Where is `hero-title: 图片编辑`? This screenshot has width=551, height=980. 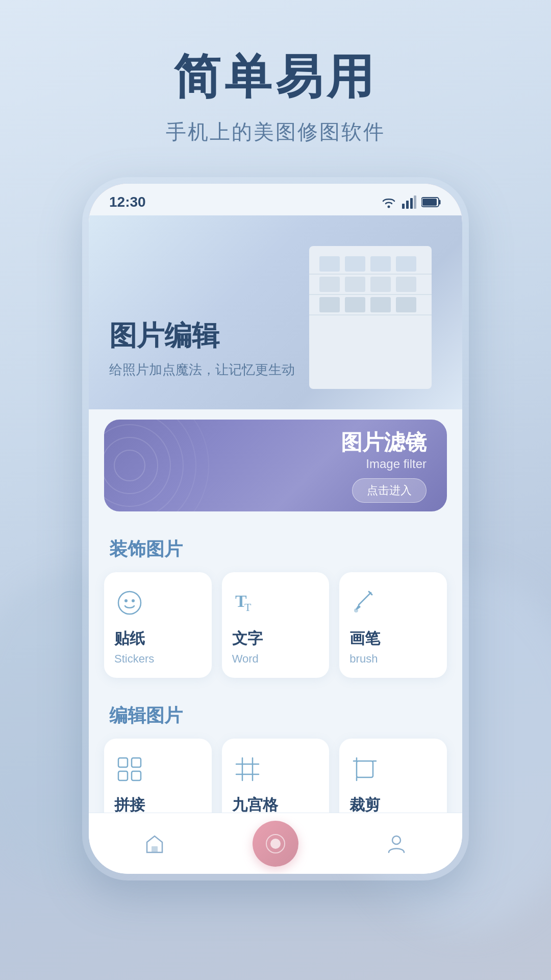
hero-title: 图片编辑 is located at coordinates (202, 336).